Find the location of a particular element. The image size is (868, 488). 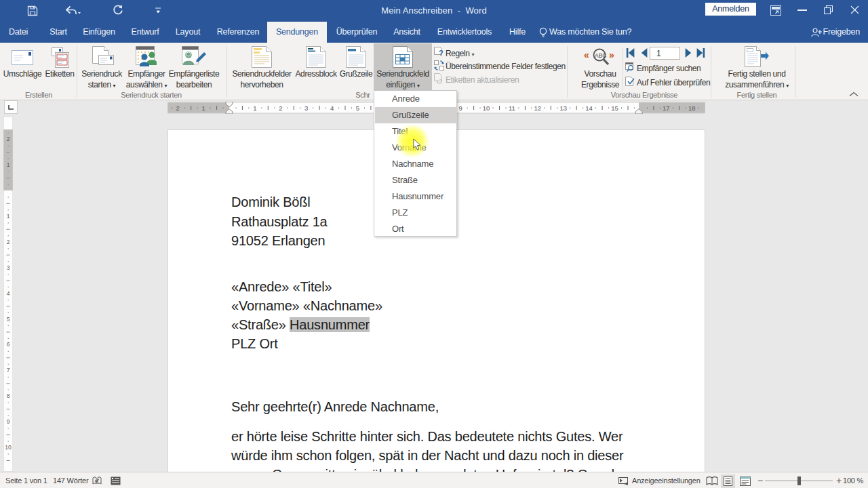

svg-text: 17 is located at coordinates (666, 108).